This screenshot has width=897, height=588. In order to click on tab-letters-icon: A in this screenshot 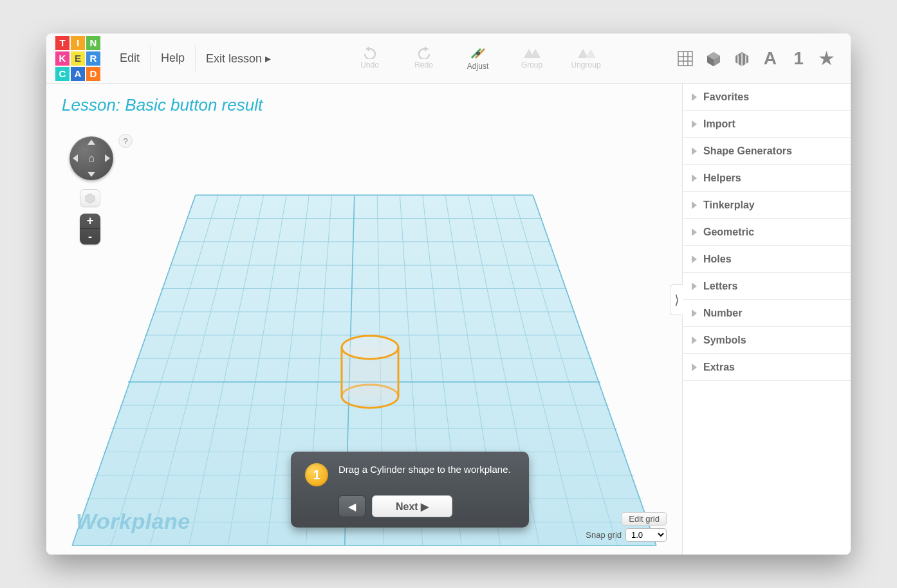, I will do `click(770, 59)`.